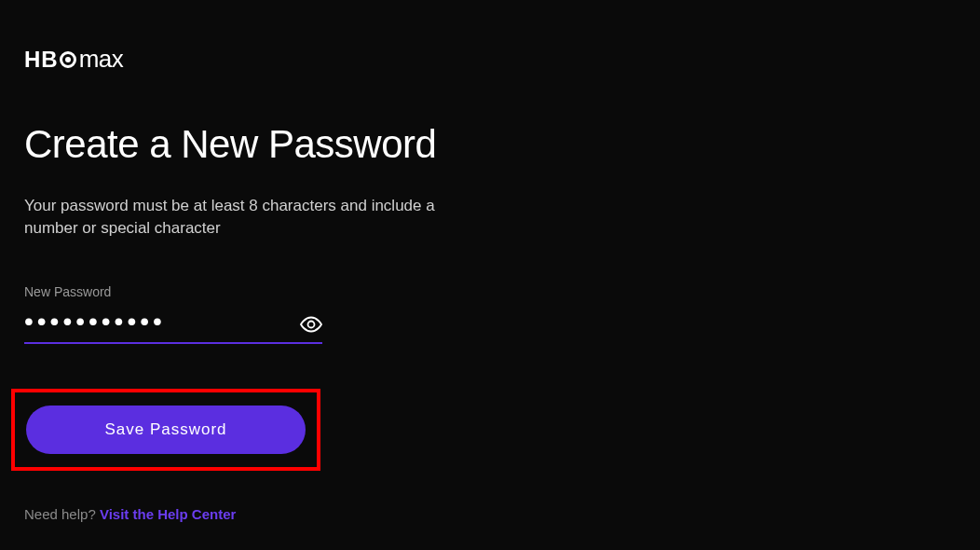 This screenshot has height=550, width=980. What do you see at coordinates (311, 324) in the screenshot?
I see `eye-icon` at bounding box center [311, 324].